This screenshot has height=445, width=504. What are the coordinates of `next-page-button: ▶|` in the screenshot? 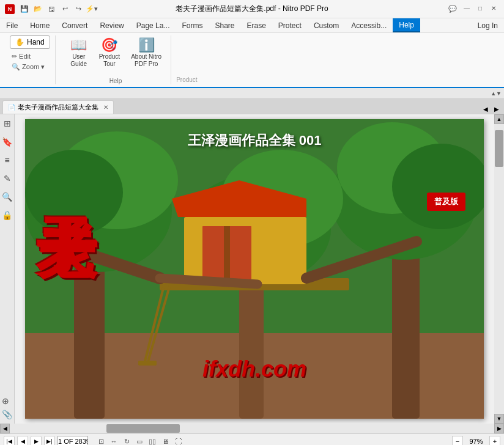 It's located at (50, 440).